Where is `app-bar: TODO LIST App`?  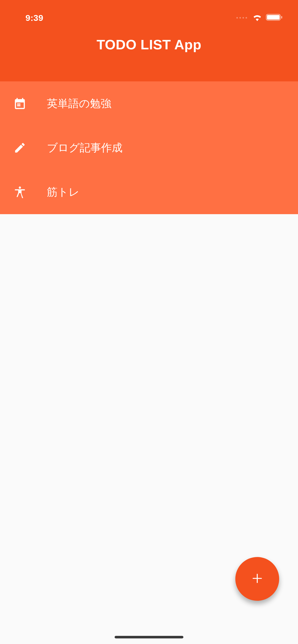 app-bar: TODO LIST App is located at coordinates (149, 56).